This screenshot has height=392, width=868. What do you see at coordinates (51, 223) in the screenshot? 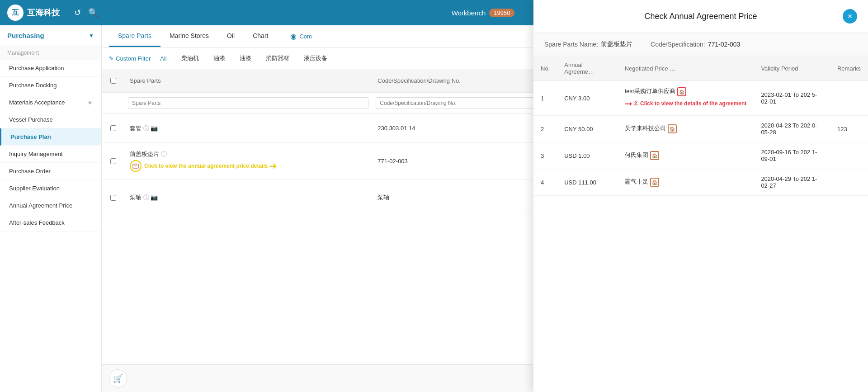
I see `sidebar-item-after-sales-feedback: After-sales Feedback` at bounding box center [51, 223].